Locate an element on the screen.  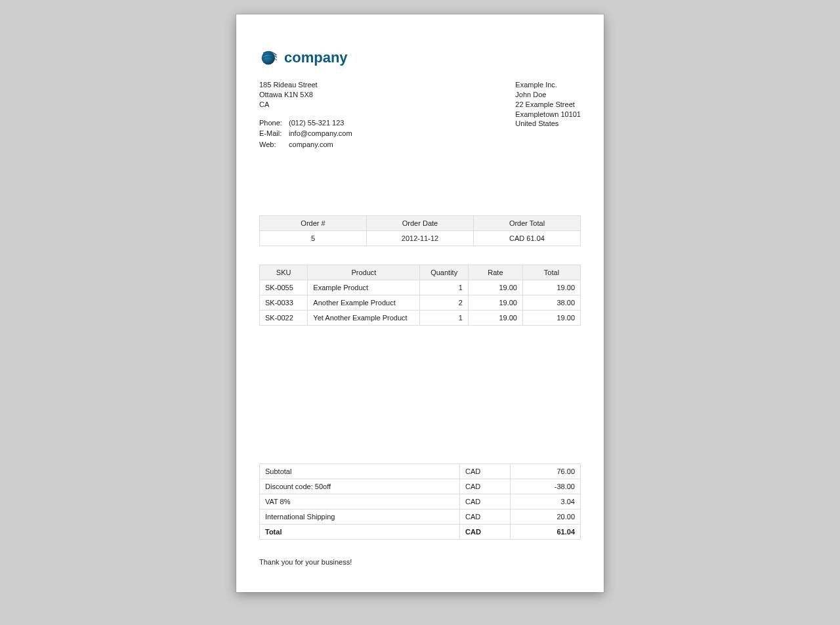
company-web: company.com is located at coordinates (311, 144).